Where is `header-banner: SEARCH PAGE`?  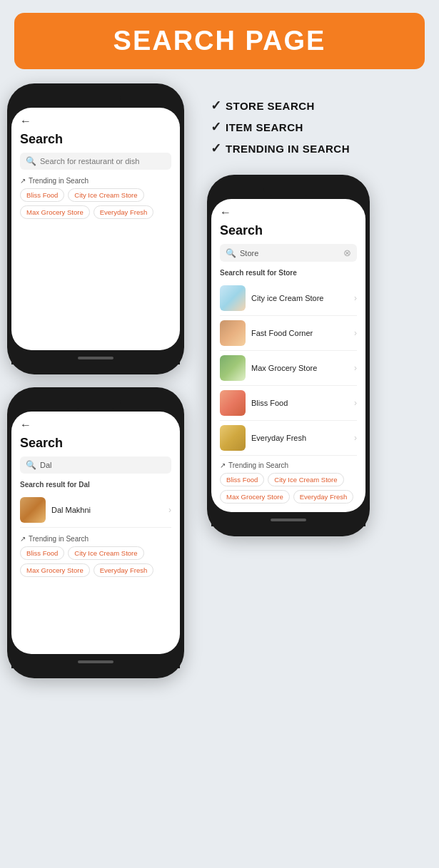
header-banner: SEARCH PAGE is located at coordinates (220, 41).